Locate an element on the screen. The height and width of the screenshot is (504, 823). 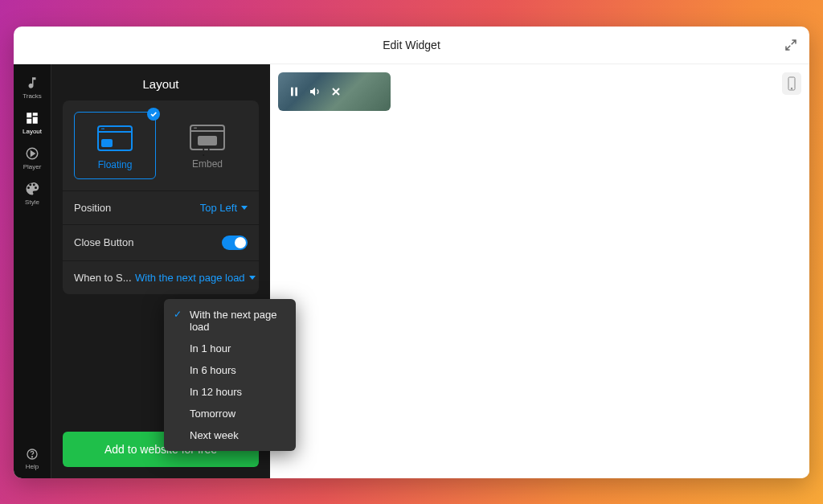
floating-widget-preview is located at coordinates (334, 92).